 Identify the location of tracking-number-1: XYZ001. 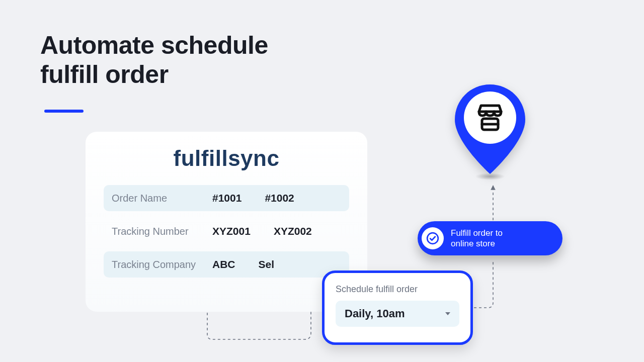
(231, 231).